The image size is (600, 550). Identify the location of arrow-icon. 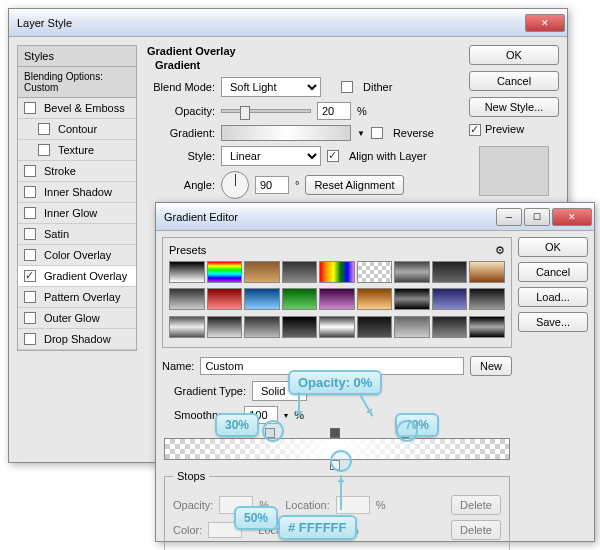
(341, 492).